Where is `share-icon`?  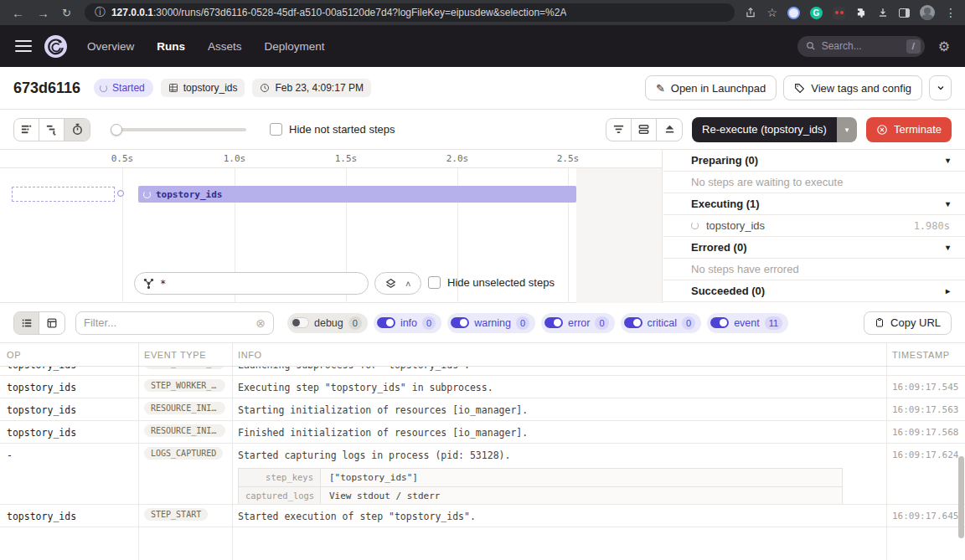 share-icon is located at coordinates (751, 13).